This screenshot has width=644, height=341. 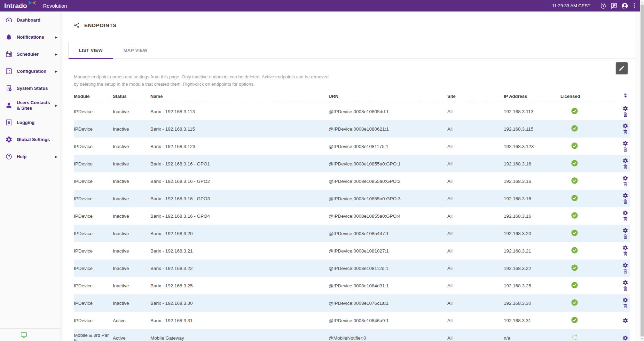 What do you see at coordinates (239, 233) in the screenshot?
I see `cell-name: Barix - 192.168.3.20` at bounding box center [239, 233].